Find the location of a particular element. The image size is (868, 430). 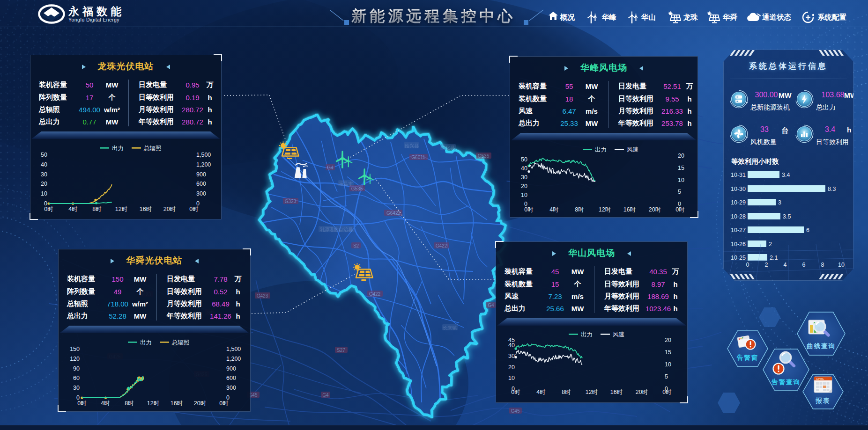

svg-text: 告警窗 is located at coordinates (748, 357).